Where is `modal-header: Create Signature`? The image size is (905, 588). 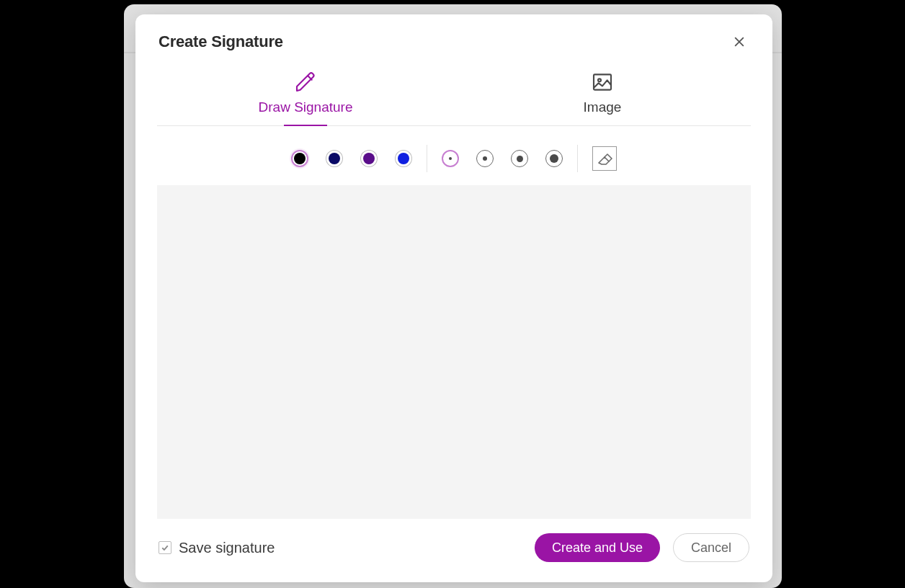
modal-header: Create Signature is located at coordinates (454, 48).